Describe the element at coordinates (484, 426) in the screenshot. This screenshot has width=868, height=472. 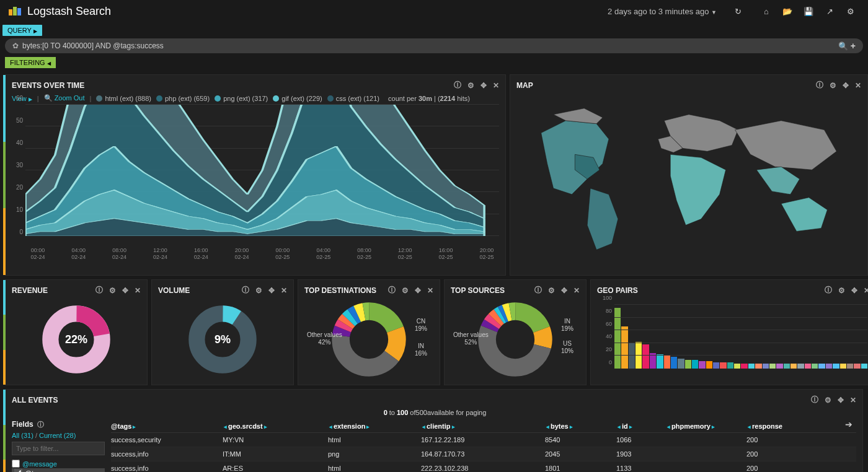
I see `table-header-row: @tags▸ ◂geo.srcdst▸ ◂extension▸ ◂clienti…` at that location.